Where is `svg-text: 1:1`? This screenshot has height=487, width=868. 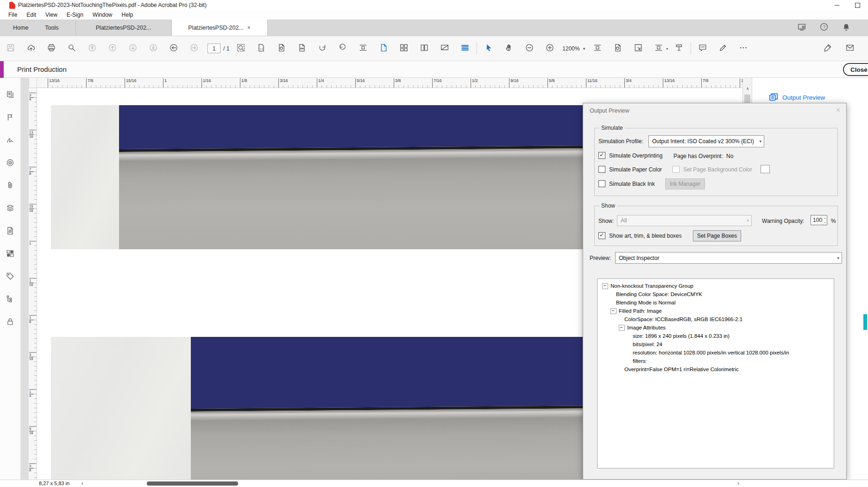 svg-text: 1:1 is located at coordinates (262, 48).